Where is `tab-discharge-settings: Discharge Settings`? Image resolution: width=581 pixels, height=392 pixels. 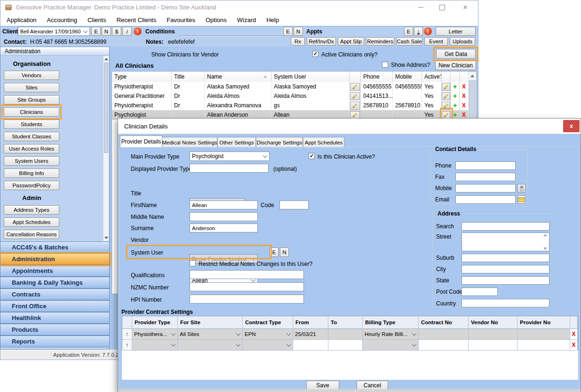 tab-discharge-settings: Discharge Settings is located at coordinates (279, 142).